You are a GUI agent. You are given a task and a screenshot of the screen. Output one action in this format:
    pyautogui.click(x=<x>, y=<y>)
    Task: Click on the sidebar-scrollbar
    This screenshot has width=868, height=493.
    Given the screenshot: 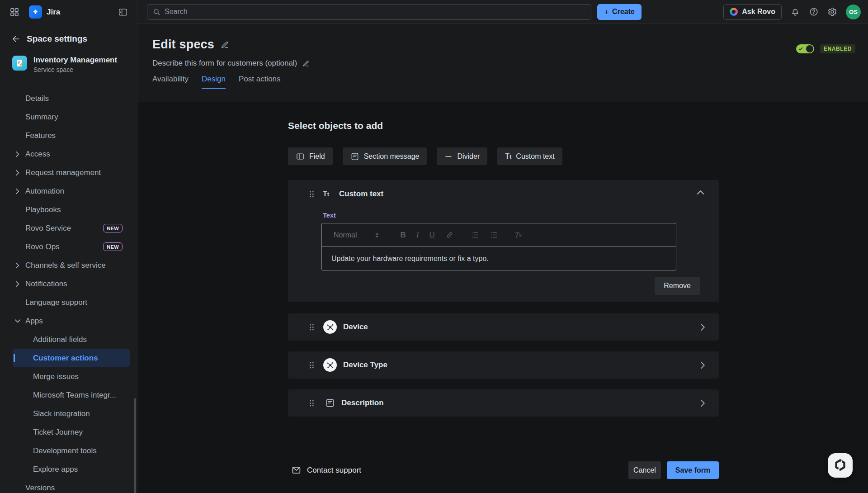 What is the action you would take?
    pyautogui.click(x=135, y=446)
    